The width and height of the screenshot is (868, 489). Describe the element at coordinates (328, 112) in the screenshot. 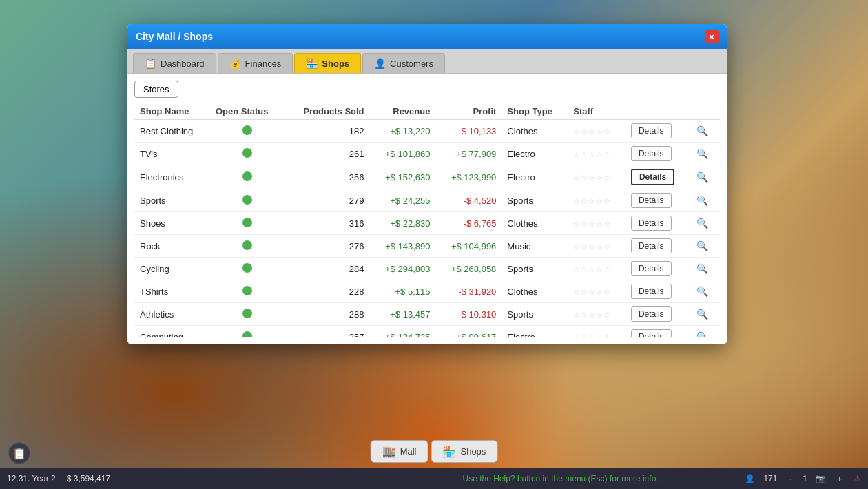

I see `col-products-sold: Products Sold` at that location.